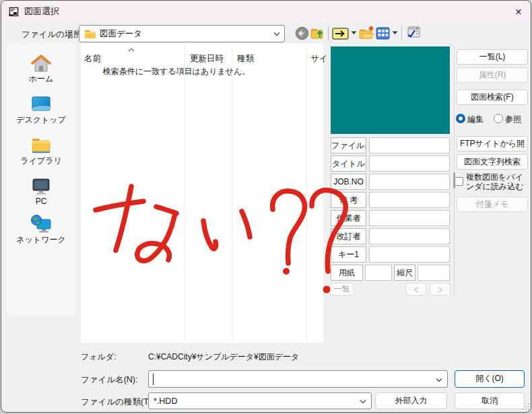 The width and height of the screenshot is (532, 414). What do you see at coordinates (461, 118) in the screenshot?
I see `radio-edit` at bounding box center [461, 118].